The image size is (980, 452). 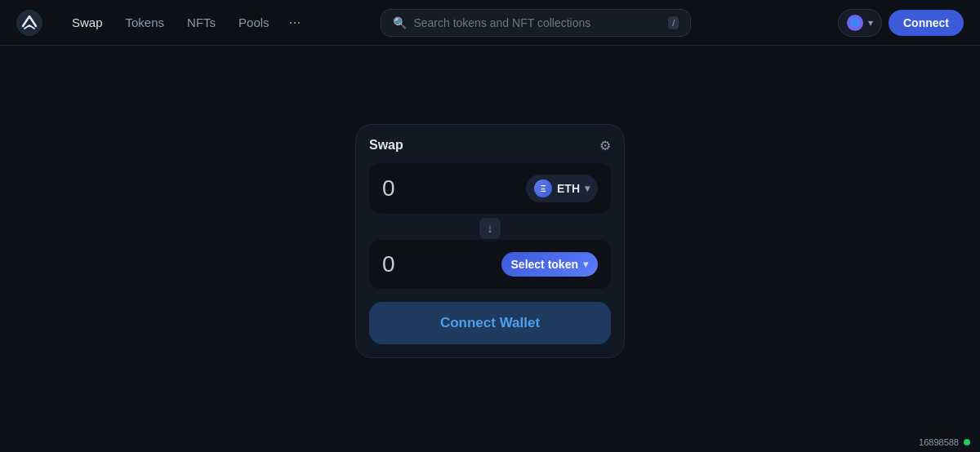 I want to click on nav-nfts: NFTs, so click(x=201, y=23).